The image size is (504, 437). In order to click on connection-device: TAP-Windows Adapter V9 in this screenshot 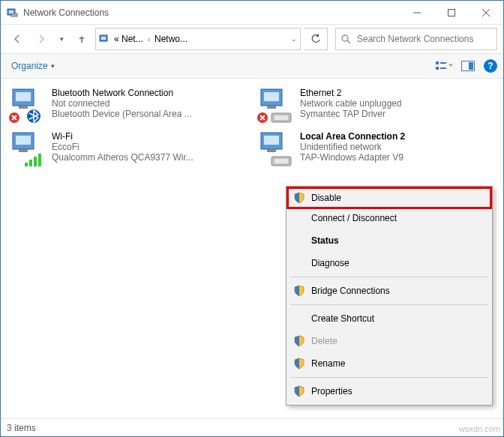, I will do `click(352, 157)`.